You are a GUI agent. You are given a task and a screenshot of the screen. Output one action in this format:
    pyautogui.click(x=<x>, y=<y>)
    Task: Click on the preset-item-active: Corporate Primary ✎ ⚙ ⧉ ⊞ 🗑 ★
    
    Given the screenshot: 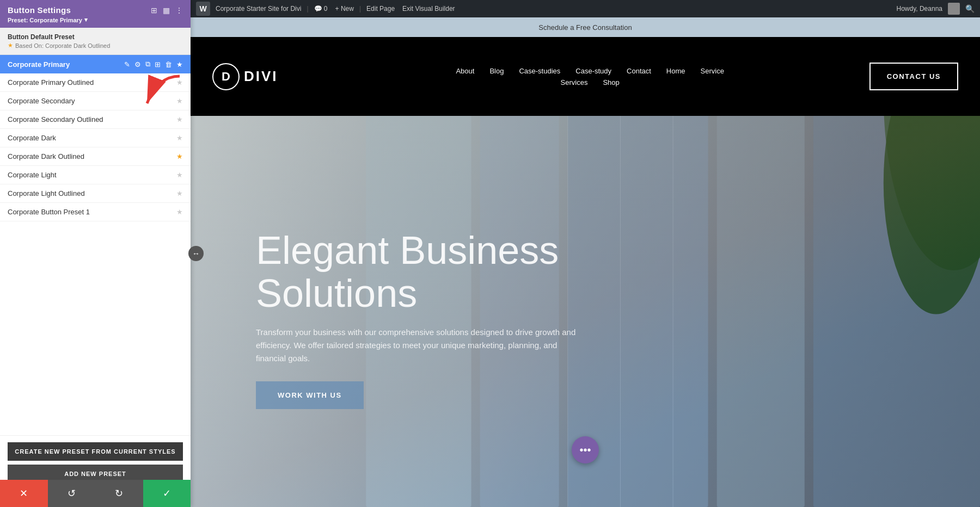 What is the action you would take?
    pyautogui.click(x=95, y=64)
    